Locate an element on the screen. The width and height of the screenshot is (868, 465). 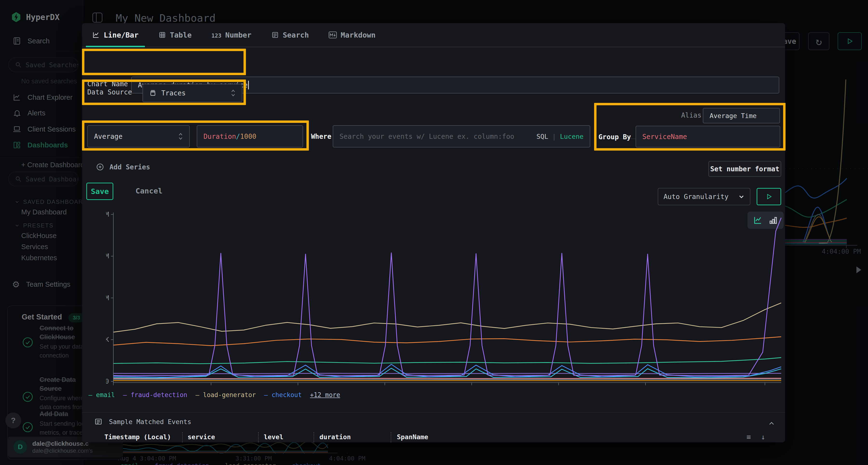
legend-item-email: — email is located at coordinates (102, 395).